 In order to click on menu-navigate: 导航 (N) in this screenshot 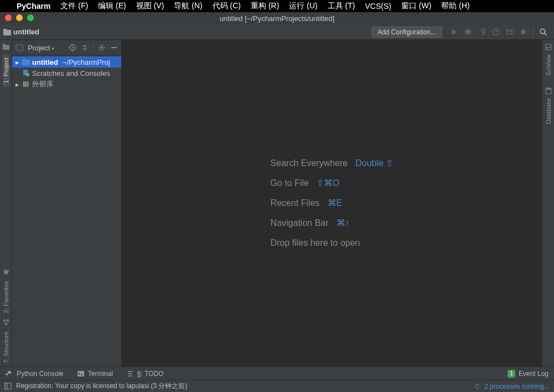, I will do `click(188, 6)`.